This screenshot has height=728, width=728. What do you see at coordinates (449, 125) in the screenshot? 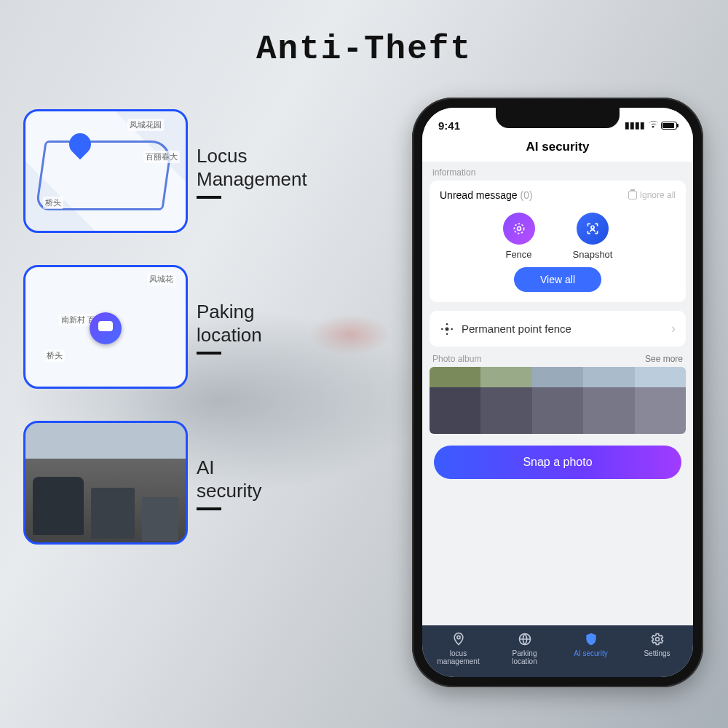
I see `status-time: 9:41` at bounding box center [449, 125].